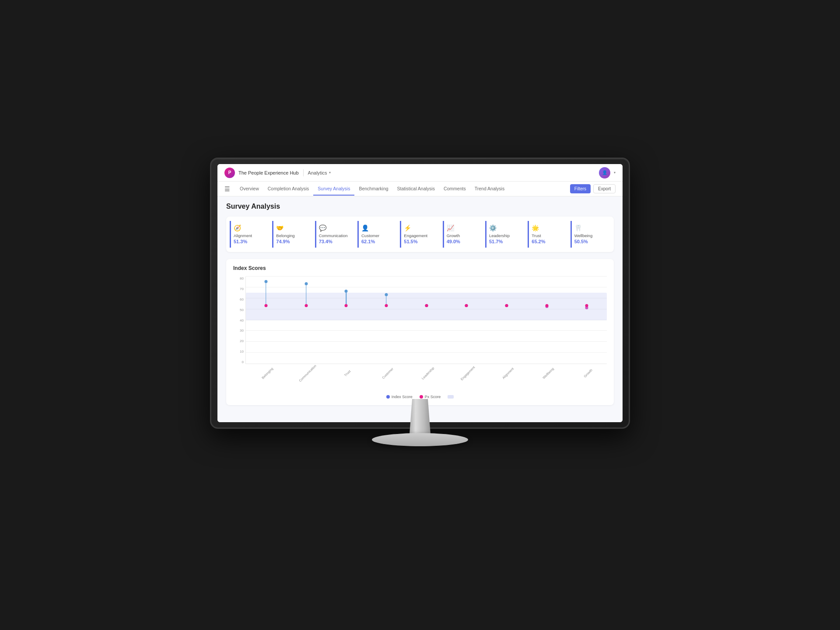 This screenshot has width=840, height=630. What do you see at coordinates (420, 327) in the screenshot?
I see `chart-container: 01020304050607080 BelongingCommunication…` at bounding box center [420, 327].